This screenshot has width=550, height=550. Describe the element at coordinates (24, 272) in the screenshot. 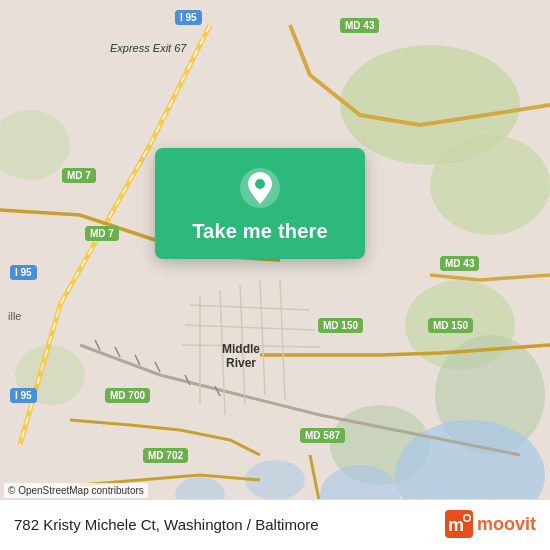

I see `road-label-i95-left: I 95` at that location.